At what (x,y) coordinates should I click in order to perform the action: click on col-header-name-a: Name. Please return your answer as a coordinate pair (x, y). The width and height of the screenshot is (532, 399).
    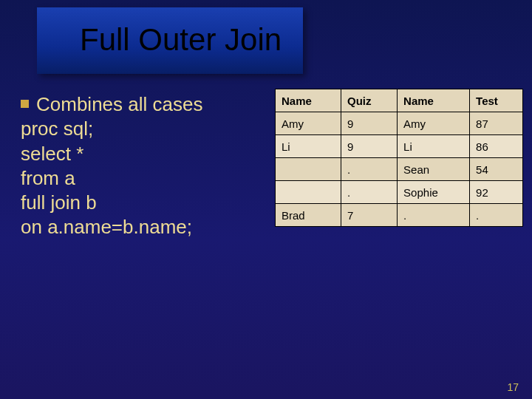
    Looking at the image, I should click on (309, 100).